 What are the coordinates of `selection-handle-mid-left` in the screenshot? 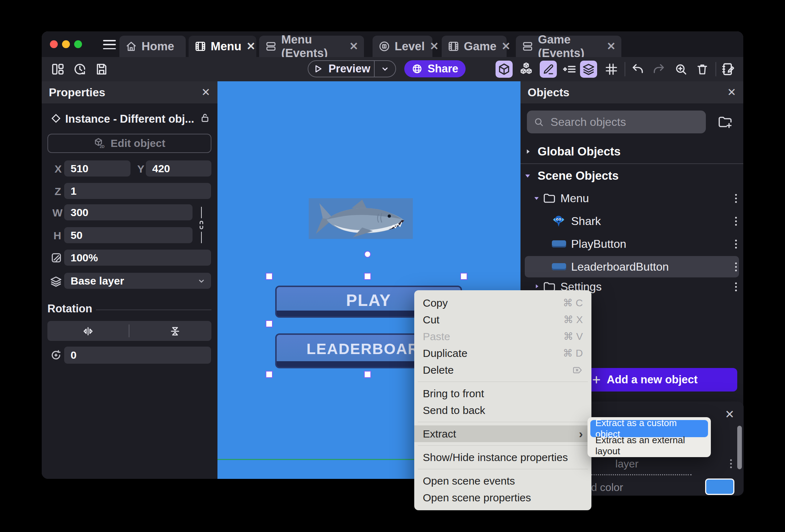 It's located at (269, 324).